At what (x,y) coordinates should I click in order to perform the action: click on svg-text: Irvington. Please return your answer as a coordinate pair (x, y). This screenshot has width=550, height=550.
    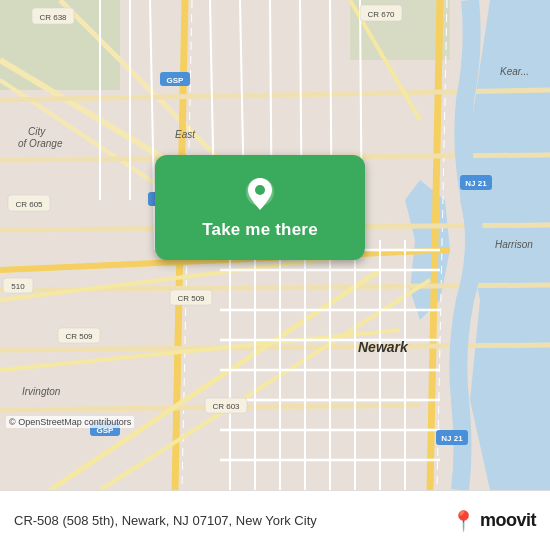
    Looking at the image, I should click on (42, 392).